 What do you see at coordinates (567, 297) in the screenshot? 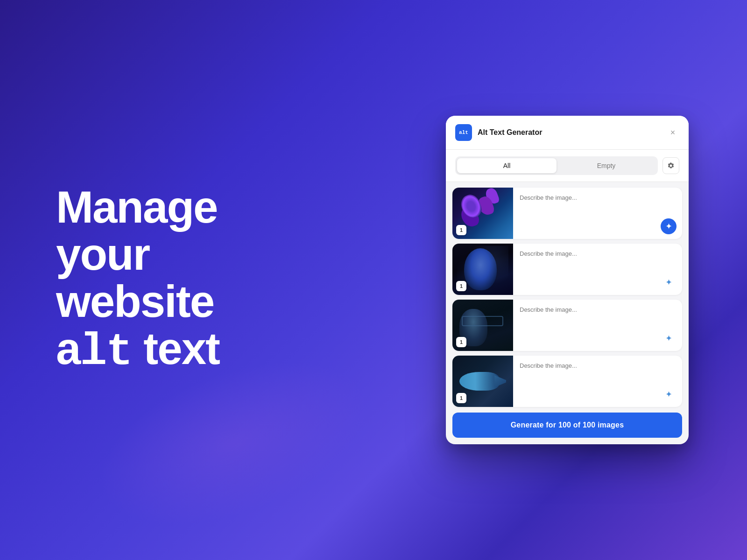
I see `image-list: 1 ✦ 1 ✦` at bounding box center [567, 297].